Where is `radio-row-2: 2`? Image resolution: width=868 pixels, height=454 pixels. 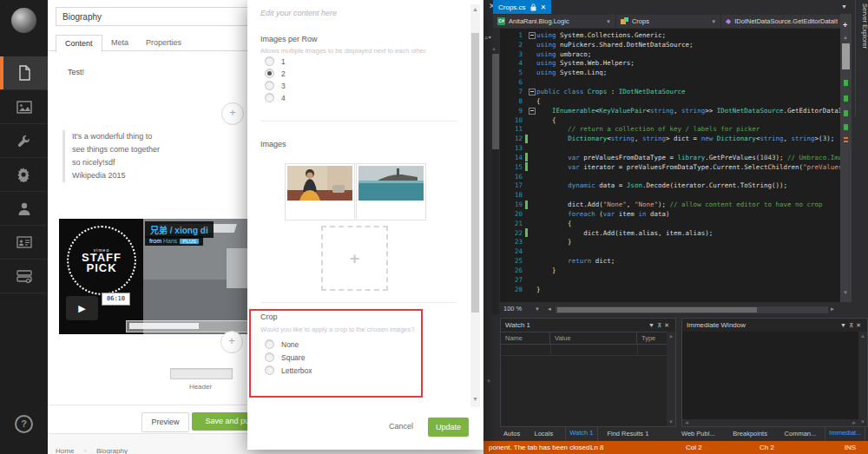 radio-row-2: 2 is located at coordinates (275, 73).